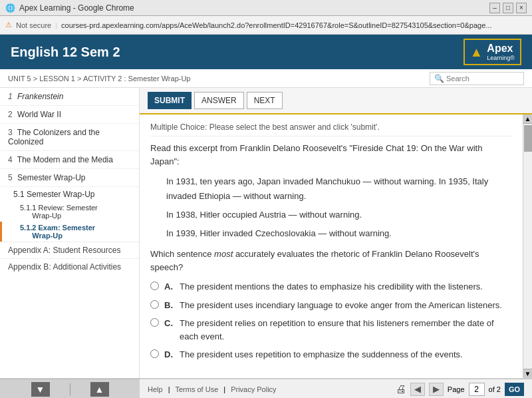 The width and height of the screenshot is (532, 398). What do you see at coordinates (483, 79) in the screenshot?
I see `search-input` at bounding box center [483, 79].